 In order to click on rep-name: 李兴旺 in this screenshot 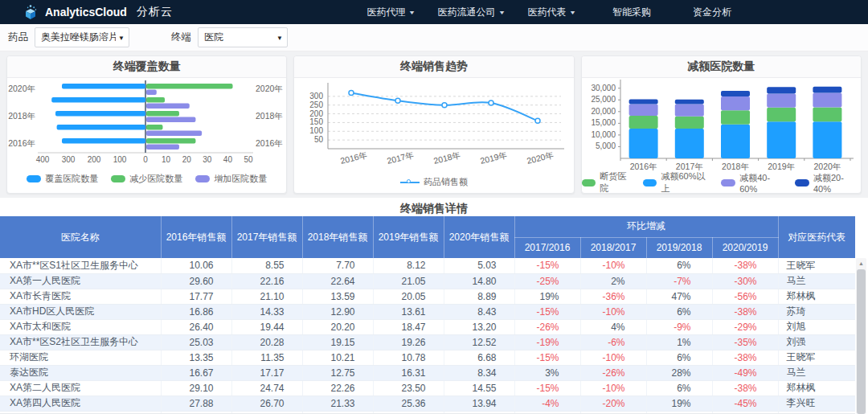, I will do `click(817, 404)`.